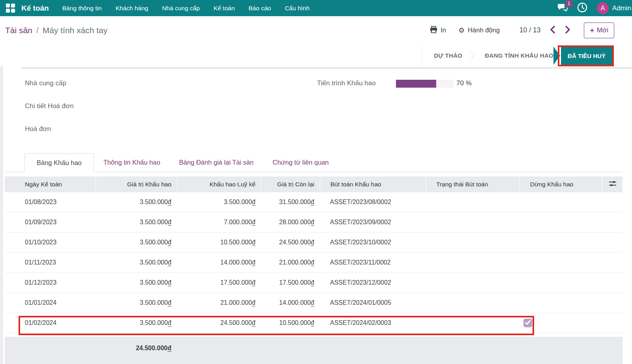 Image resolution: width=632 pixels, height=364 pixels. Describe the element at coordinates (519, 55) in the screenshot. I see `statusbar-step: ĐANG TÍNH KHẤU HAO` at that location.